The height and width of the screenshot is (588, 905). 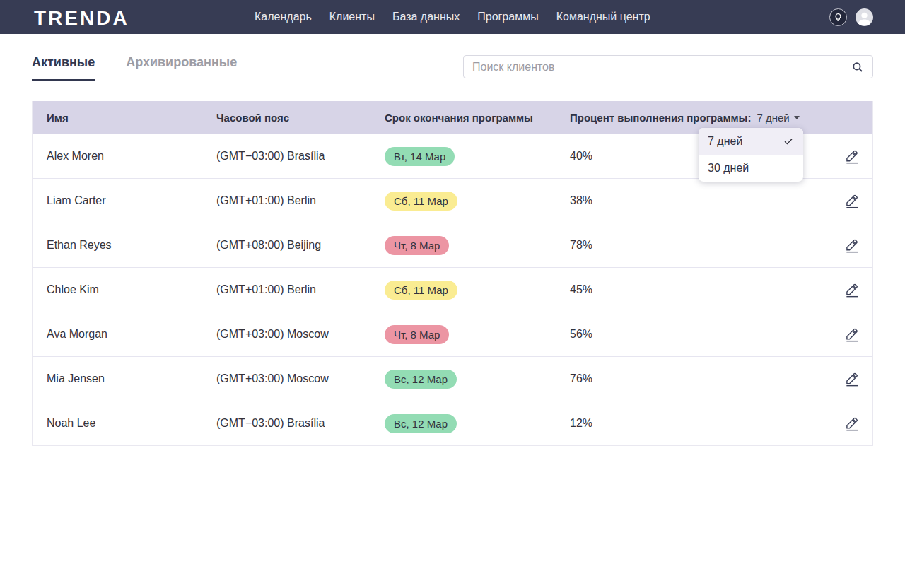 What do you see at coordinates (452, 423) in the screenshot?
I see `table-row: Noah Lee (GMT−03:00) Brasília Вс, 12 Мар…` at bounding box center [452, 423].